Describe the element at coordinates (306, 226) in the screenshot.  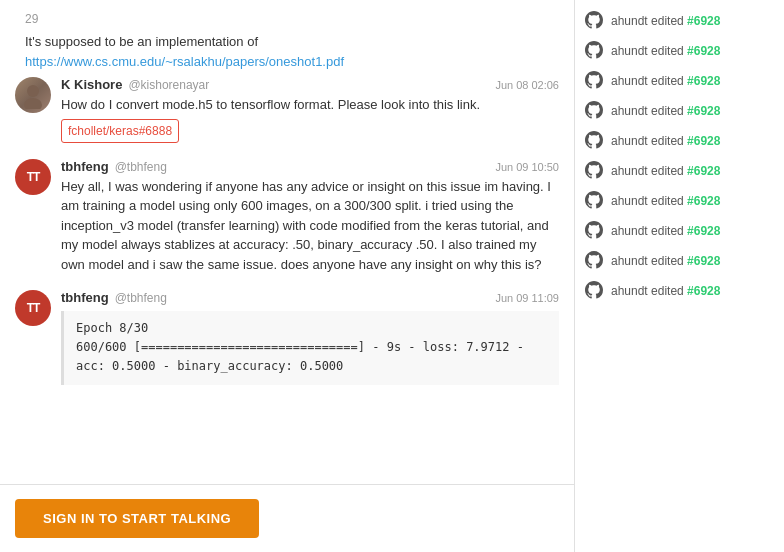
I see `message-content: Hey all, I was wondering if anyone has a…` at that location.